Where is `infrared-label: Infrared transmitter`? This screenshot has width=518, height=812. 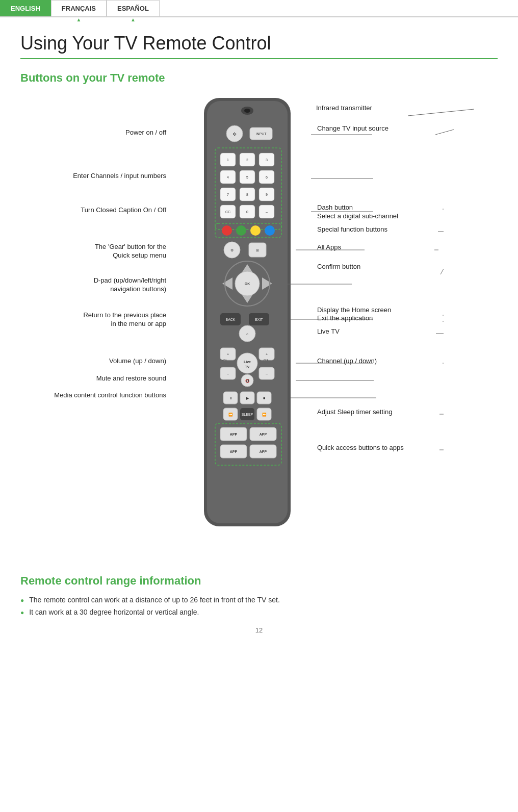
infrared-label: Infrared transmitter is located at coordinates (344, 108).